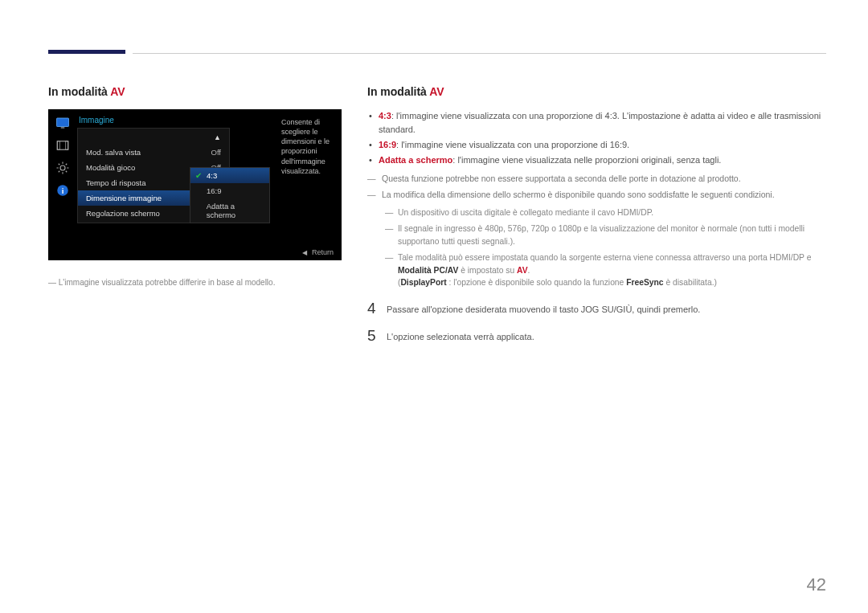 The height and width of the screenshot is (613, 868). I want to click on bullet-em: 16:9, so click(387, 145).